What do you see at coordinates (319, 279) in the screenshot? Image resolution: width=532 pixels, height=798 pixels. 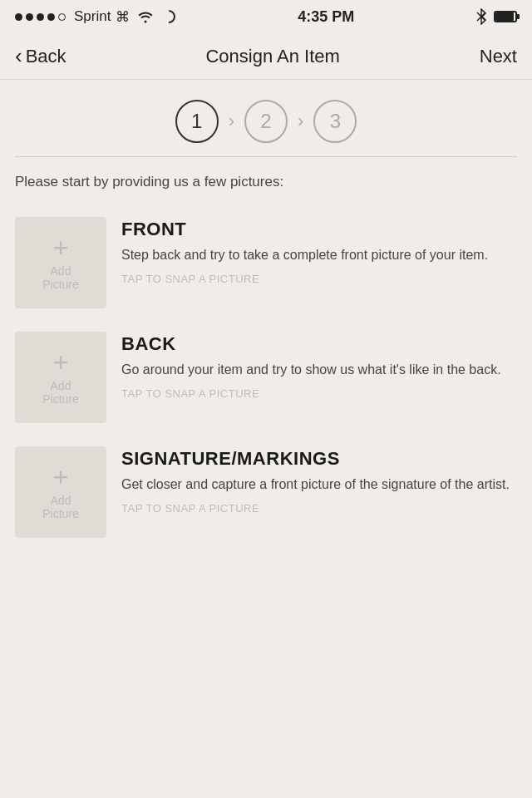 I see `front-tap-label: TAP TO SNAP A PICTURE` at bounding box center [319, 279].